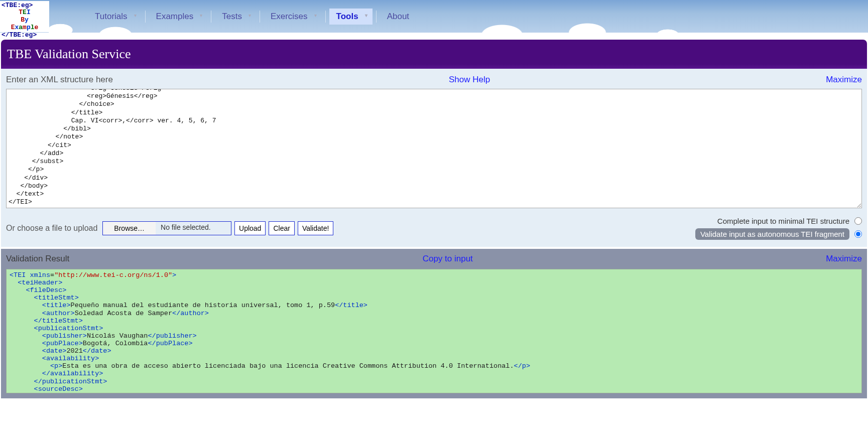  What do you see at coordinates (250, 228) in the screenshot?
I see `upload-button: Upload` at bounding box center [250, 228].